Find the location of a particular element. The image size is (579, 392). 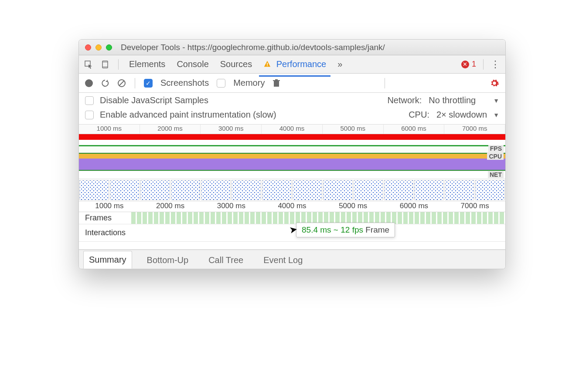

record-button is located at coordinates (89, 83).